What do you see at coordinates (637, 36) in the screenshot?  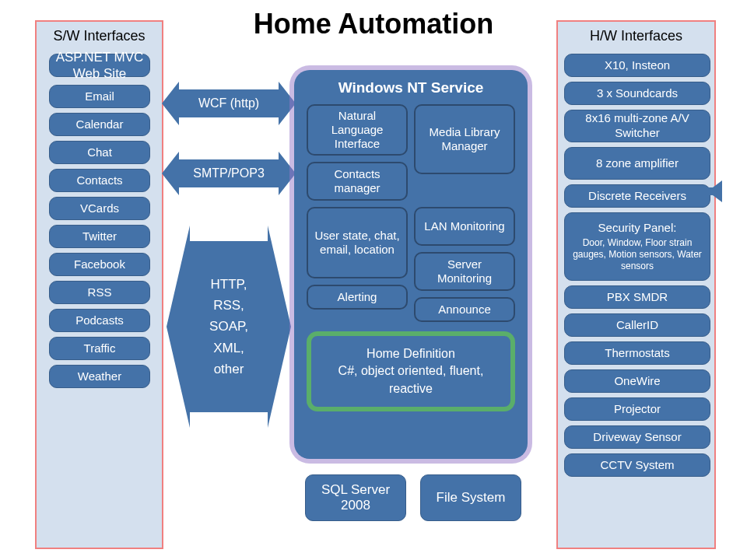 I see `hw-panel-title: H/W Interfaces` at bounding box center [637, 36].